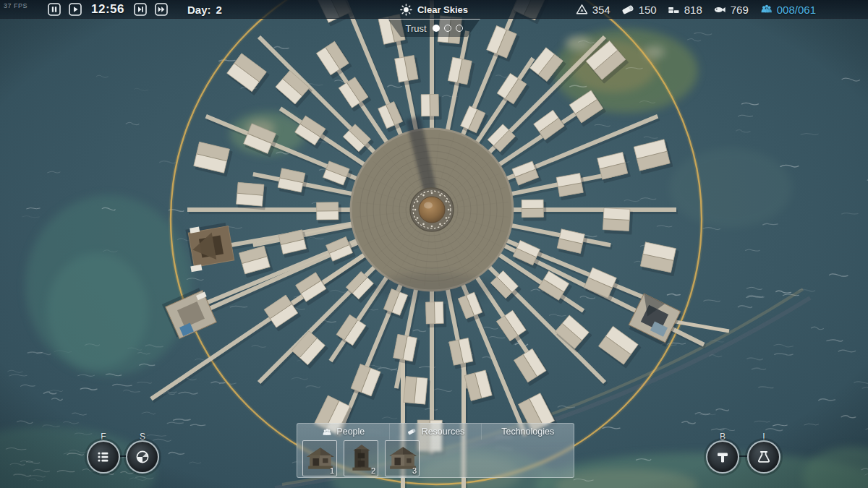 Image resolution: width=868 pixels, height=488 pixels. Describe the element at coordinates (142, 457) in the screenshot. I see `pie-chart-icon` at that location.